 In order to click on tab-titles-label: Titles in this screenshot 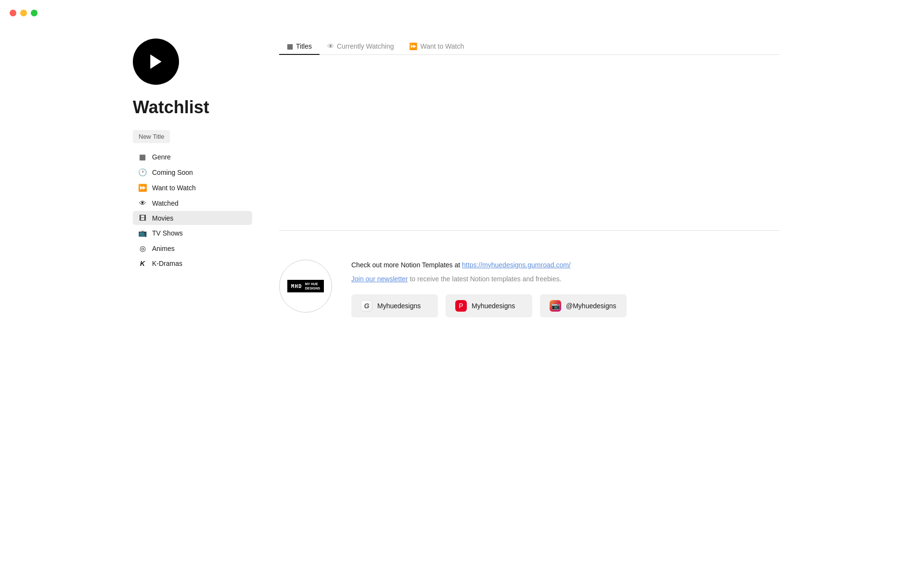, I will do `click(304, 46)`.